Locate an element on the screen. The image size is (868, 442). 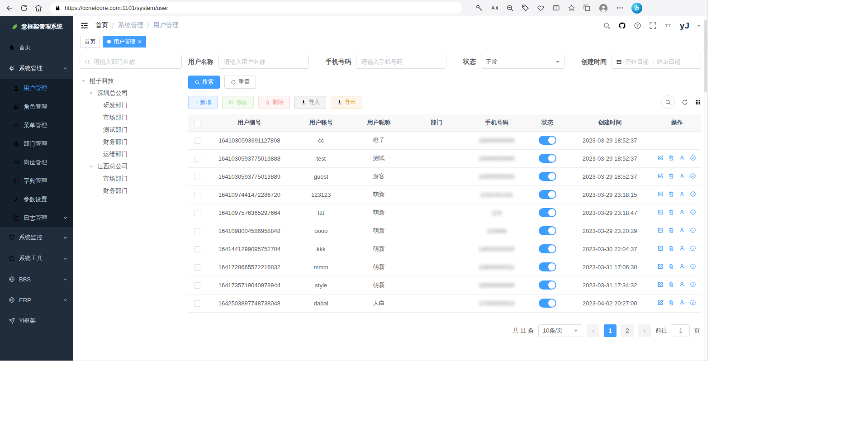
shopping-icon is located at coordinates (526, 8).